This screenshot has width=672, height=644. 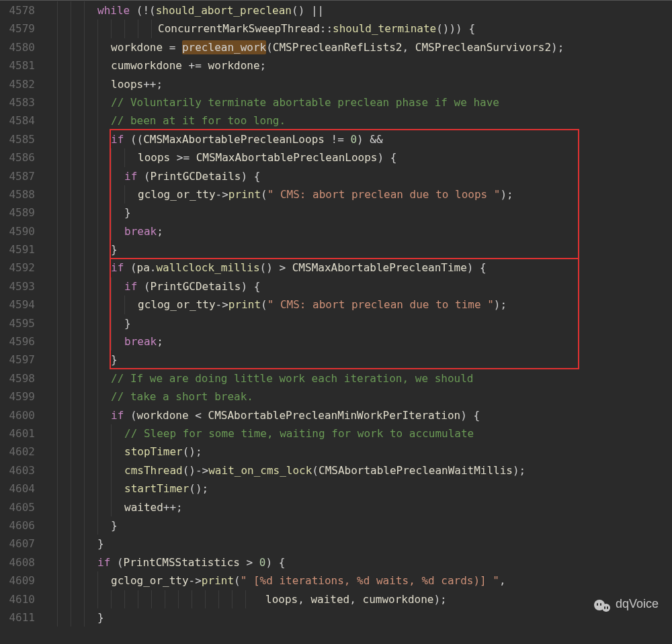 What do you see at coordinates (20, 212) in the screenshot?
I see `line-number: 4589` at bounding box center [20, 212].